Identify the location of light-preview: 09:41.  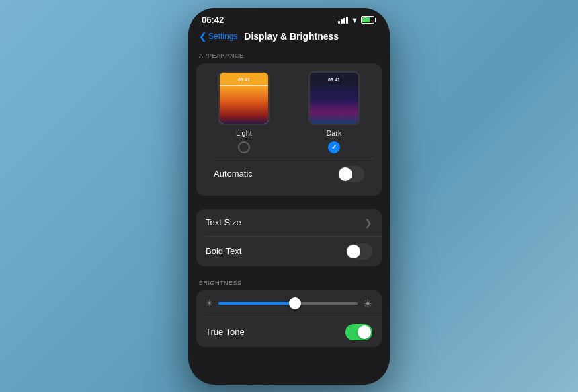
(244, 98).